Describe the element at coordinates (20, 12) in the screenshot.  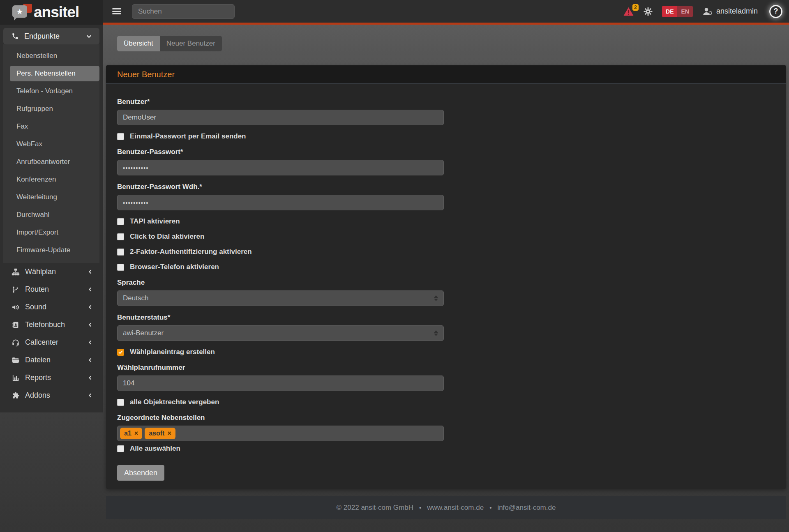
I see `brand-star-icon: ★` at that location.